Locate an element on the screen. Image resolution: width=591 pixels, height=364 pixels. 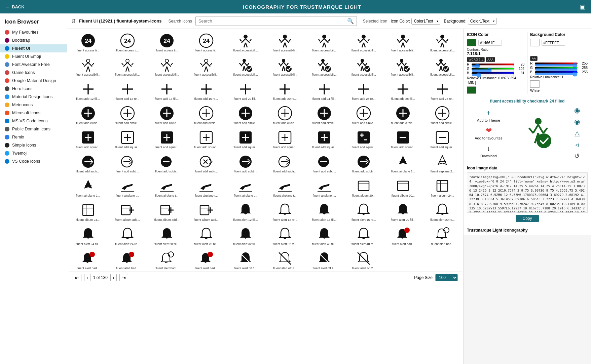
icon-cell-48: fluent add squar... is located at coordinates (403, 139).